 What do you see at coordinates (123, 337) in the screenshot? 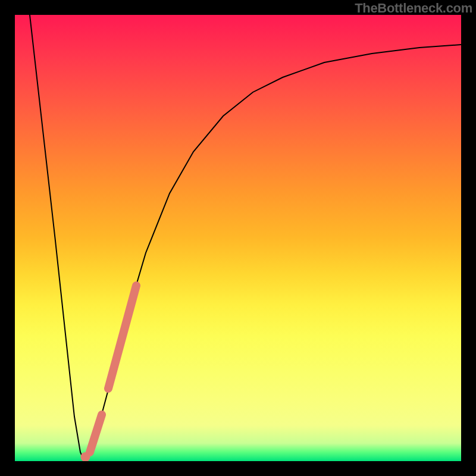
I see `highlight-segment-upper` at bounding box center [123, 337].